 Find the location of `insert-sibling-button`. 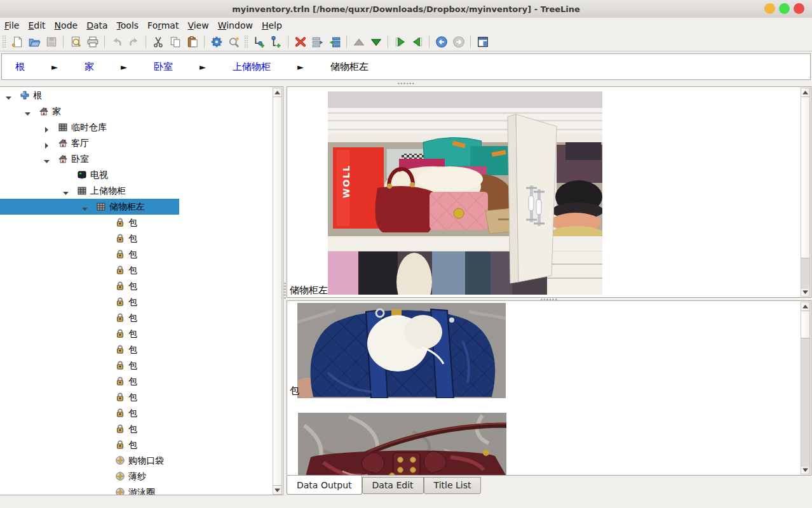

insert-sibling-button is located at coordinates (259, 42).